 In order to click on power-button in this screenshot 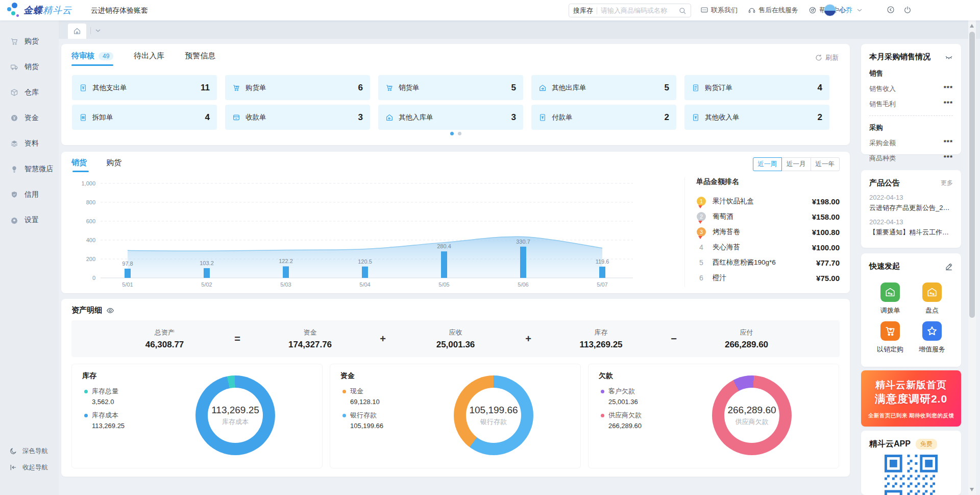, I will do `click(908, 10)`.